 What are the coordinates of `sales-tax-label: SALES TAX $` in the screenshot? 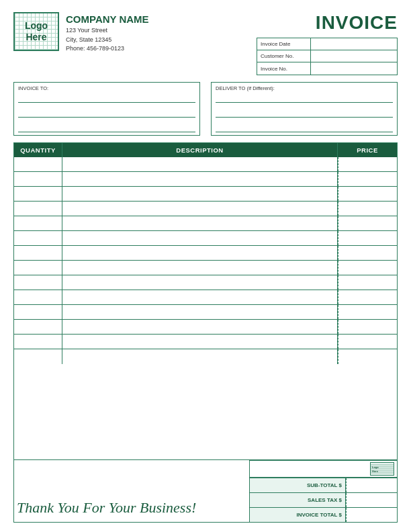 It's located at (298, 500).